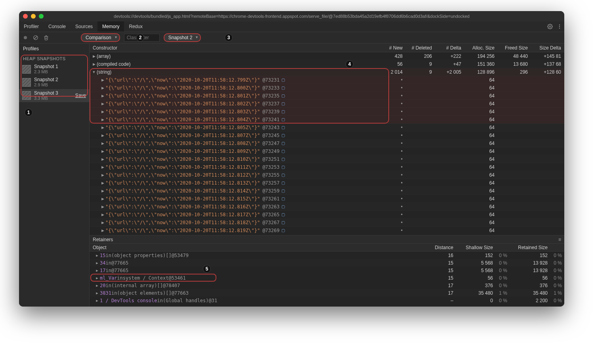 The height and width of the screenshot is (364, 615). What do you see at coordinates (441, 248) in the screenshot?
I see `ret-col-distance: Distance` at bounding box center [441, 248].